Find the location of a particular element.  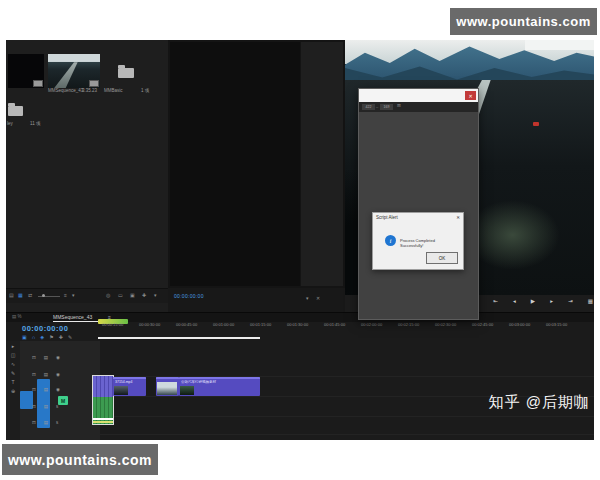

size-button: 422 is located at coordinates (368, 107).